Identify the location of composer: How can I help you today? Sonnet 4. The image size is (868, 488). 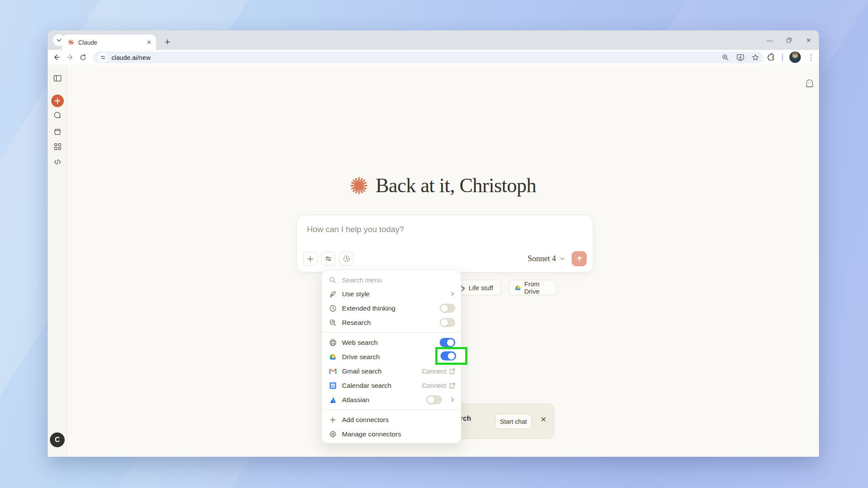
(445, 244).